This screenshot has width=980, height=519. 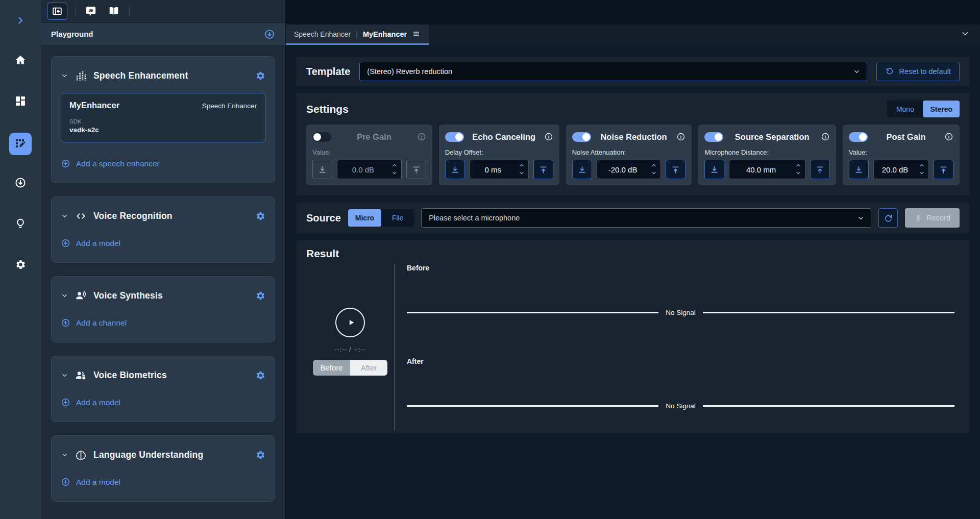 I want to click on settings-heading: Settings, so click(x=328, y=109).